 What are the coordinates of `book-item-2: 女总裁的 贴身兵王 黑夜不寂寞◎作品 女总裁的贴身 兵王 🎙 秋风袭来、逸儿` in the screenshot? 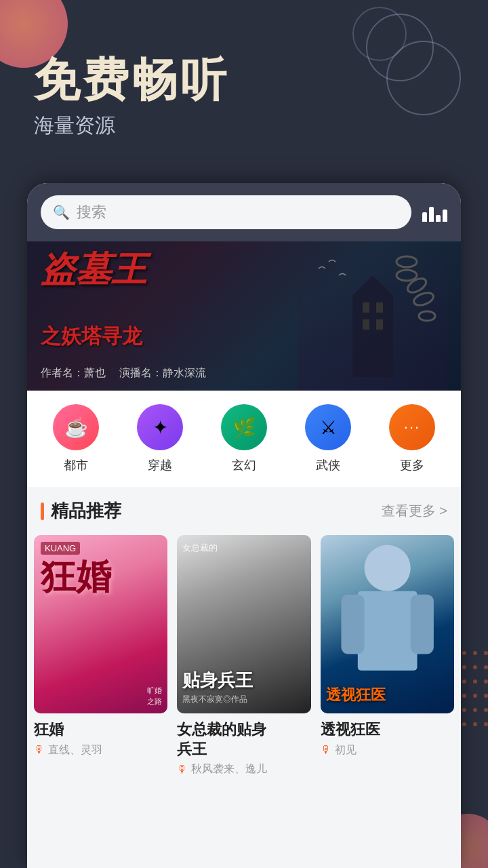 It's located at (244, 656).